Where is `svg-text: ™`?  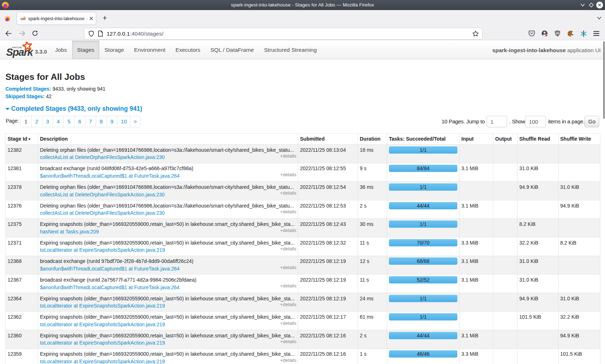 svg-text: ™ is located at coordinates (32, 57).